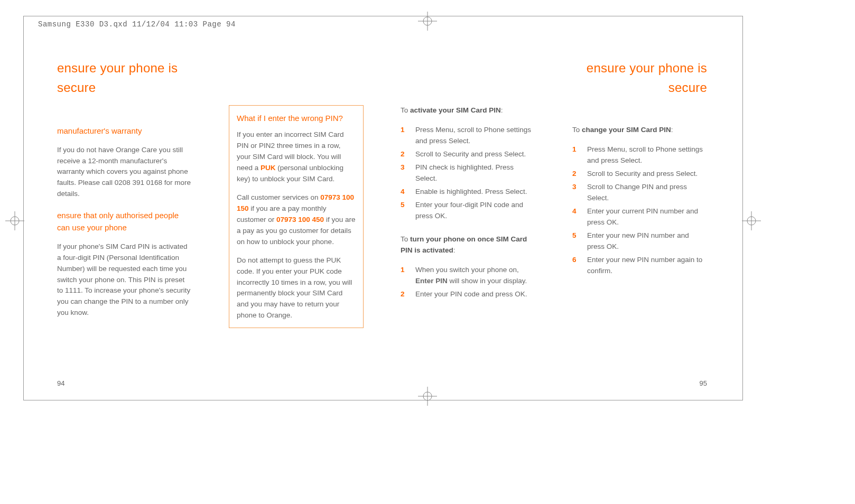 The height and width of the screenshot is (504, 855). Describe the element at coordinates (468, 111) in the screenshot. I see `lead-activate-pin: To activate your SIM Card PIN:` at that location.